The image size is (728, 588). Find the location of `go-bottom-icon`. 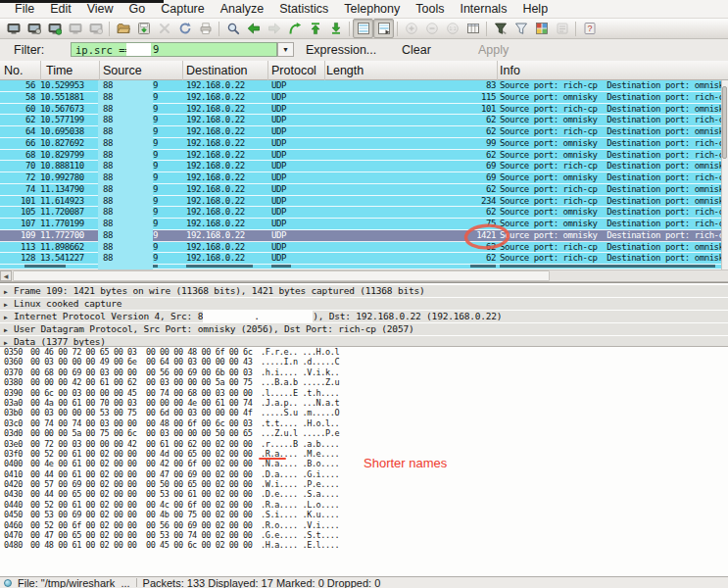

go-bottom-icon is located at coordinates (335, 28).